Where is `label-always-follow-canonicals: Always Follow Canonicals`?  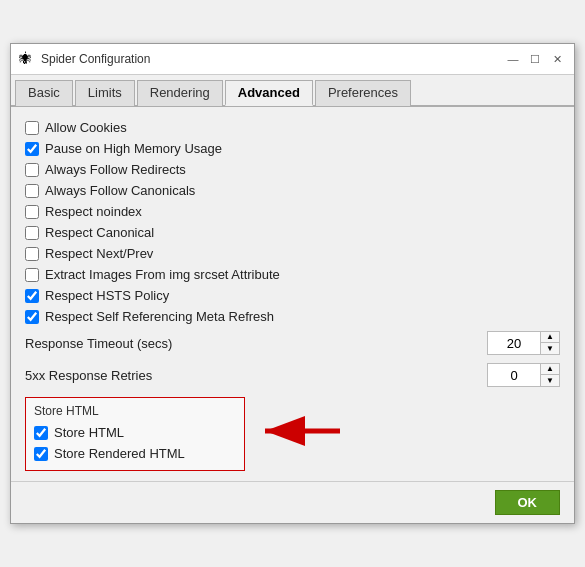
label-always-follow-canonicals: Always Follow Canonicals is located at coordinates (120, 190).